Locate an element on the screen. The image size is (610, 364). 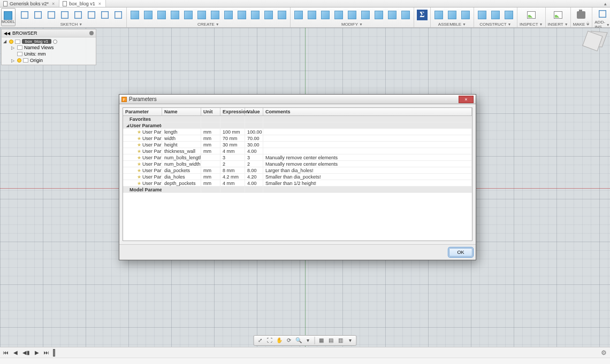
group-label: CREATE▼ is located at coordinates (209, 25).